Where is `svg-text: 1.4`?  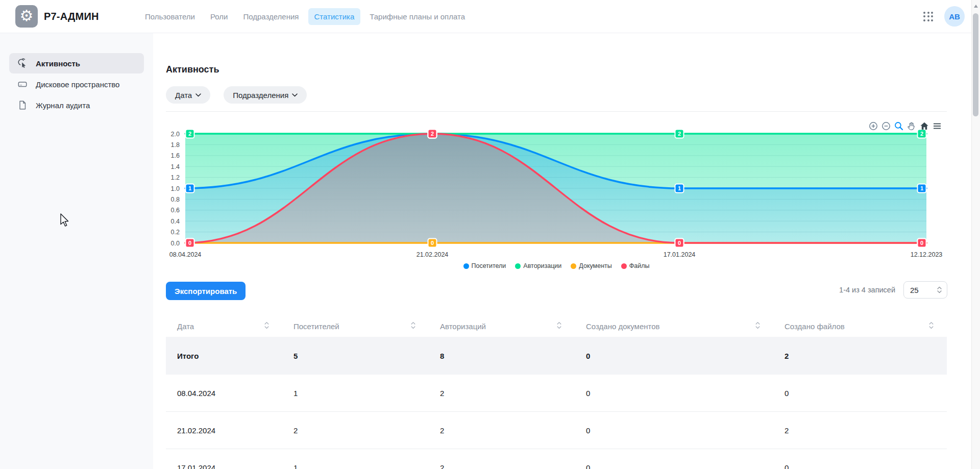
svg-text: 1.4 is located at coordinates (176, 167).